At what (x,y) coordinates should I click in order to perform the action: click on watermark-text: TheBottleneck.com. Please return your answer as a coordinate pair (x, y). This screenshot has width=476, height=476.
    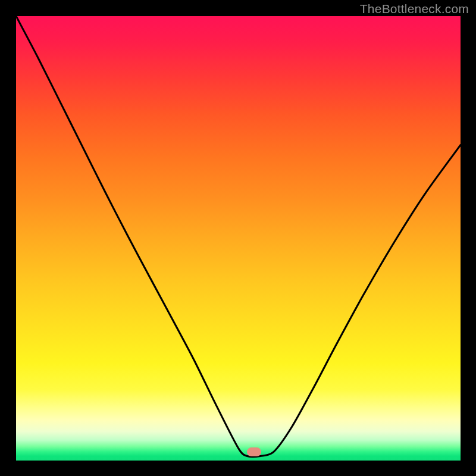
    Looking at the image, I should click on (414, 9).